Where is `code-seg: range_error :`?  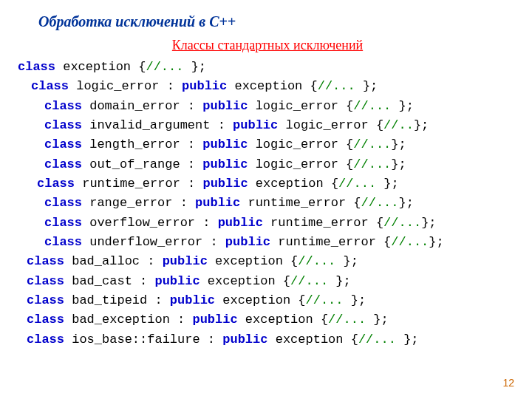 code-seg: range_error : is located at coordinates (139, 202).